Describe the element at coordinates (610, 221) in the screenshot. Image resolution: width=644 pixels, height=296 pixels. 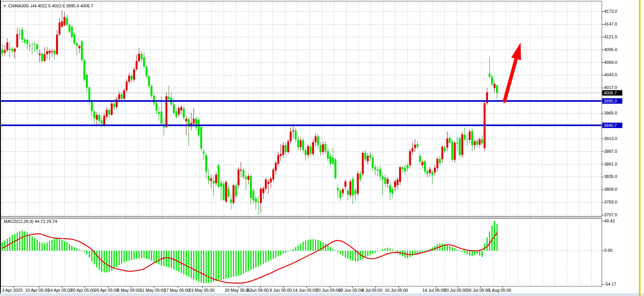
I see `macd-axis-label: 49.42` at that location.